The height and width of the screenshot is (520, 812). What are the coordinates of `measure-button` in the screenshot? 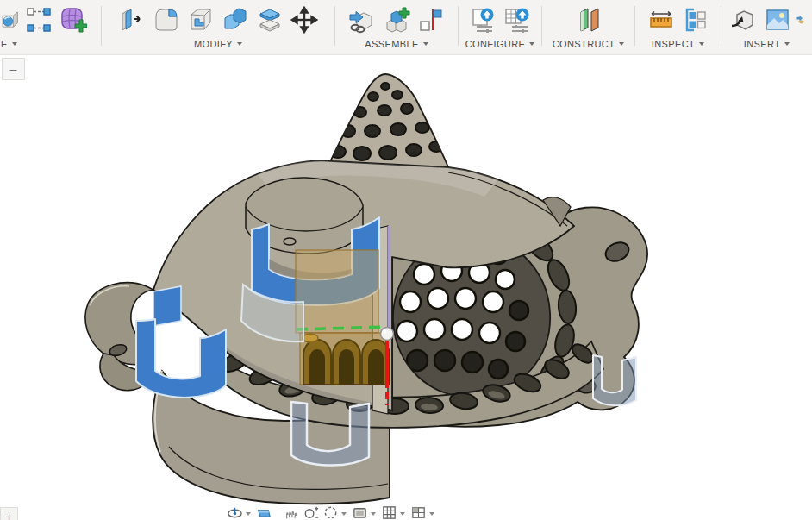 It's located at (661, 20).